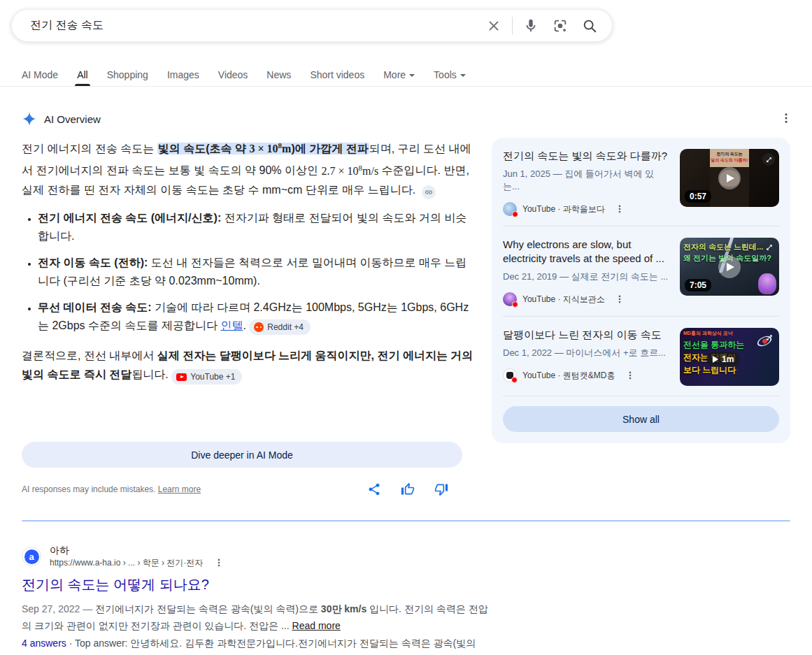 The image size is (812, 655). I want to click on thumbs-down-icon, so click(441, 489).